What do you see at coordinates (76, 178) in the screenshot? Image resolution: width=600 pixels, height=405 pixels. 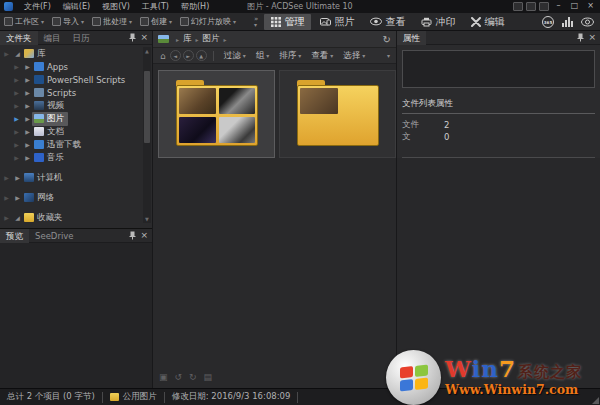 I see `tree-item-computer: ▶ ▶ 计算机` at bounding box center [76, 178].